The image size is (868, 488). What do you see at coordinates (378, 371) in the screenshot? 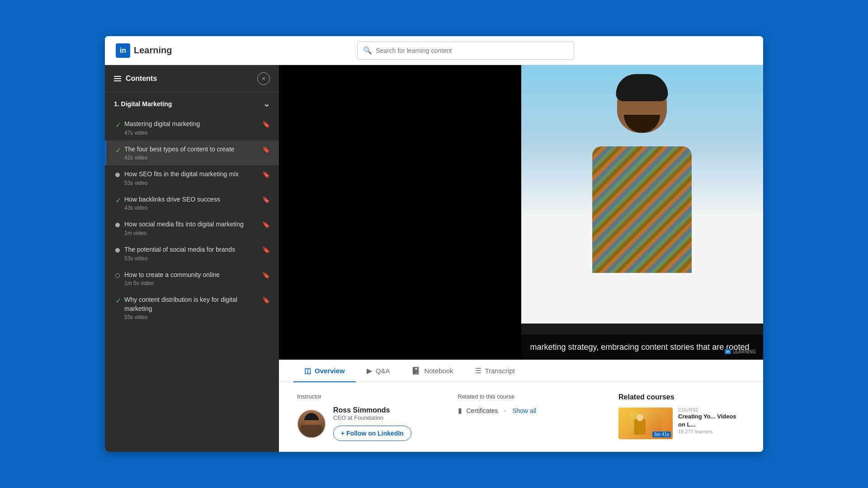
I see `tab-qa: ▶ Q&A` at bounding box center [378, 371].